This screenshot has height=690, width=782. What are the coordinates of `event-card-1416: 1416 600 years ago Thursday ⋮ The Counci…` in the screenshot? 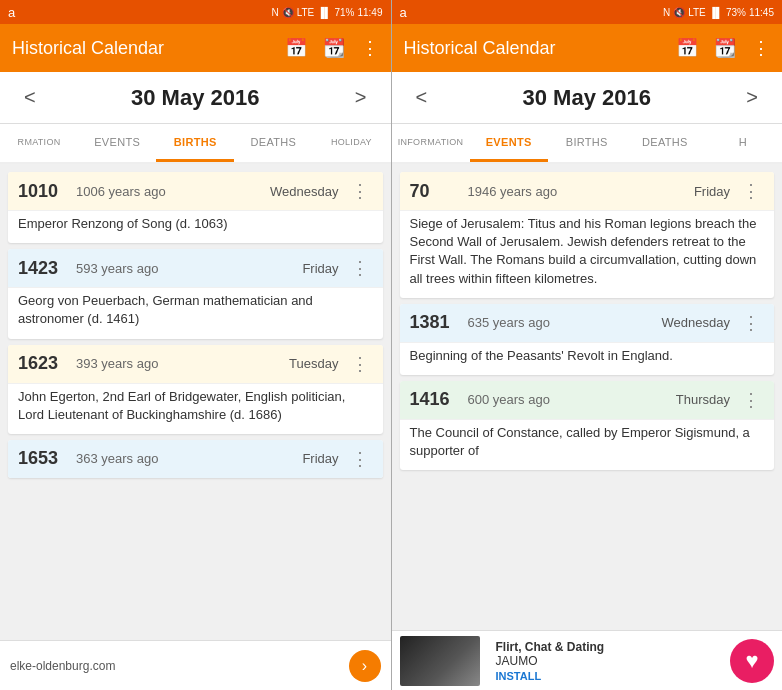 It's located at (588, 426).